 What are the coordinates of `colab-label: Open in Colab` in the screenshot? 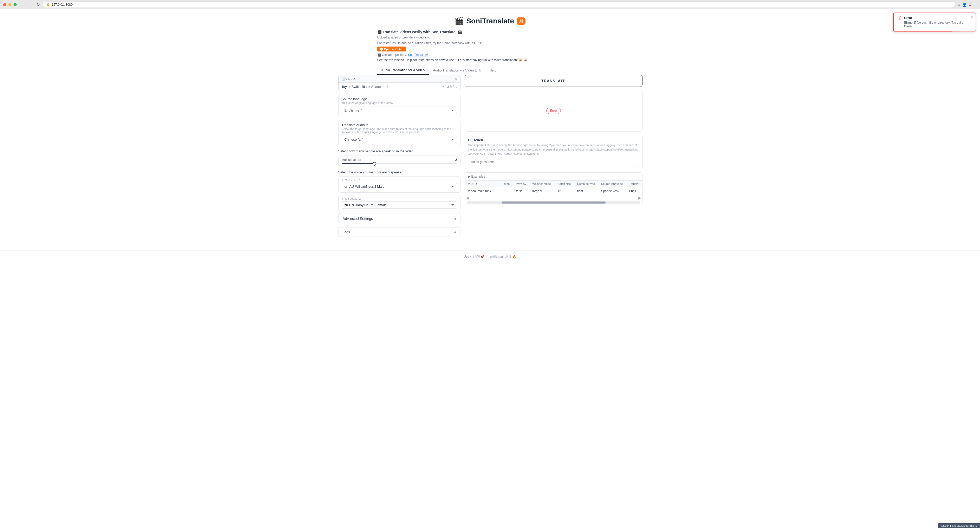 It's located at (394, 49).